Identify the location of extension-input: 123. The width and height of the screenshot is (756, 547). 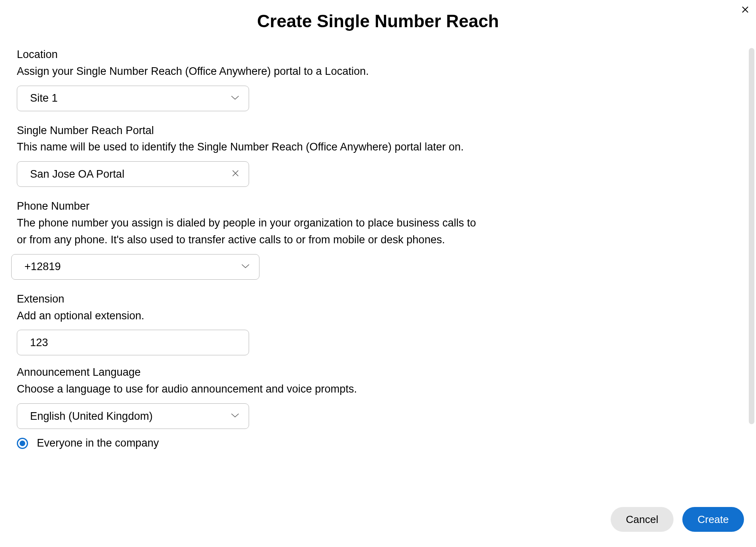
(133, 343).